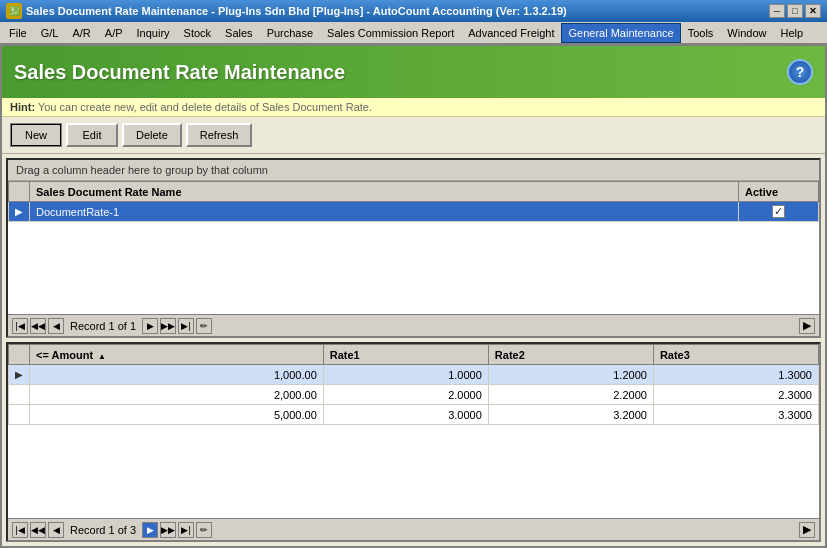  Describe the element at coordinates (168, 530) in the screenshot. I see `nav-bottom-next-next: ▶▶` at that location.